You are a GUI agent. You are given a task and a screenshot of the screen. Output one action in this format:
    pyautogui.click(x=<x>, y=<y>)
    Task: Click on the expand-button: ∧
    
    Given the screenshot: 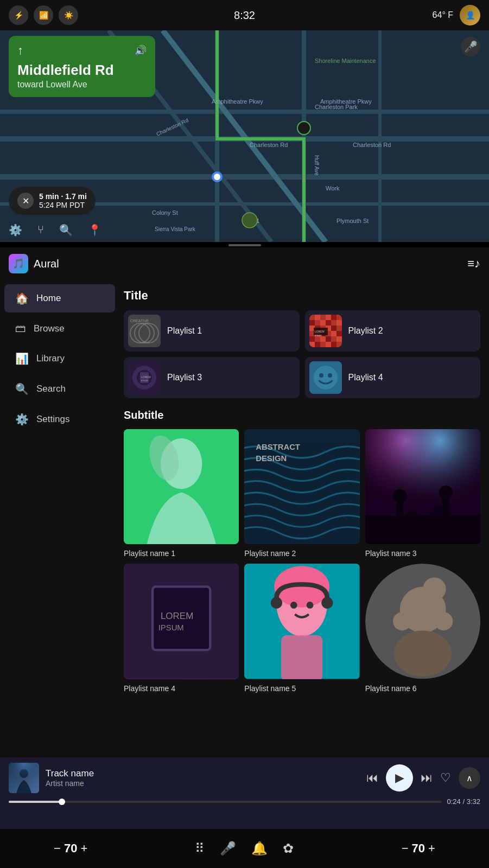 What is the action you would take?
    pyautogui.click(x=469, y=778)
    